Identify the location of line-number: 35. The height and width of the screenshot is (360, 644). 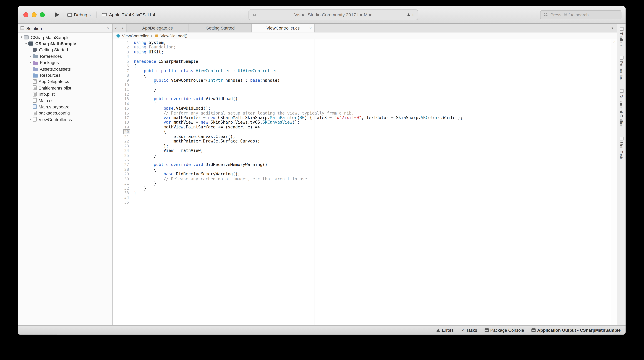
(126, 202).